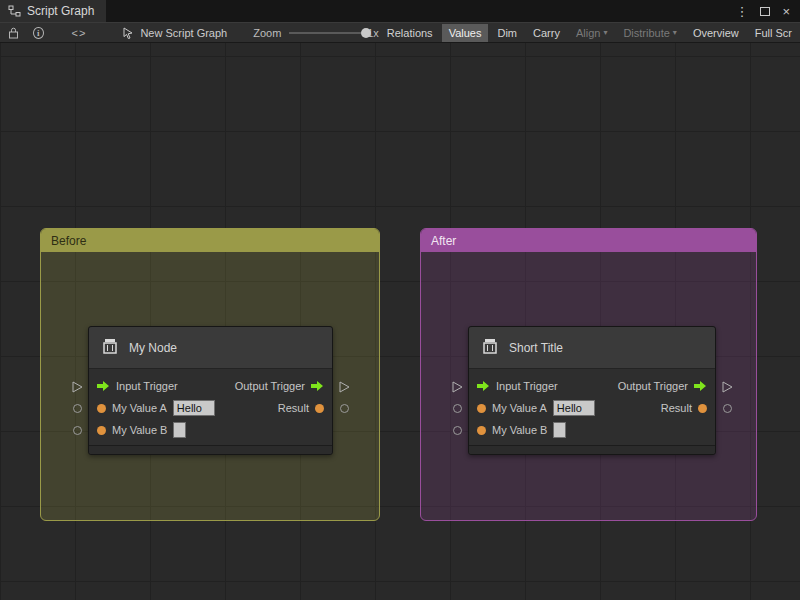 The height and width of the screenshot is (600, 800). What do you see at coordinates (592, 33) in the screenshot?
I see `align-button: Align ▾` at bounding box center [592, 33].